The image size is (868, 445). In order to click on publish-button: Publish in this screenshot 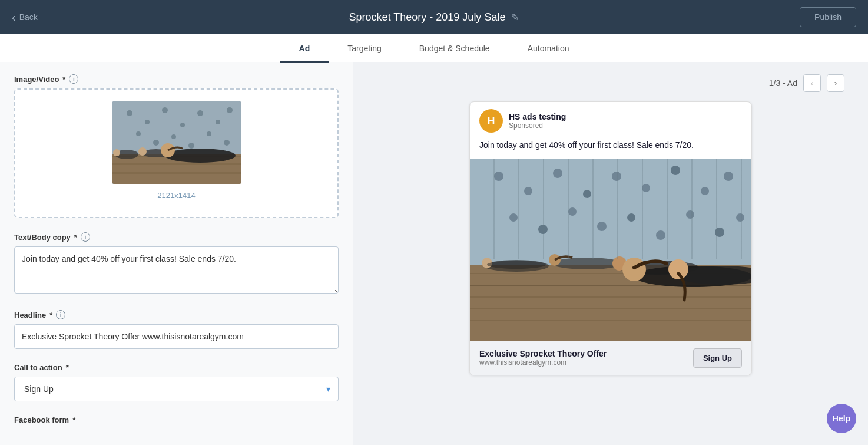, I will do `click(828, 17)`.